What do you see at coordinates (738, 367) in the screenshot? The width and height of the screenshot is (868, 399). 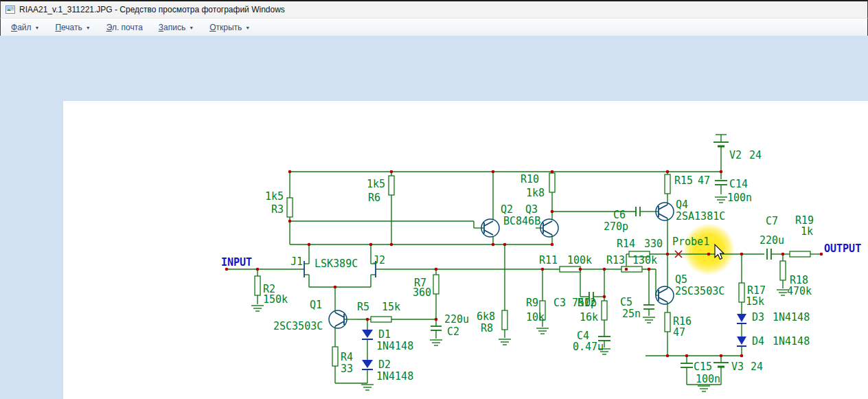 I see `component-label: V3` at bounding box center [738, 367].